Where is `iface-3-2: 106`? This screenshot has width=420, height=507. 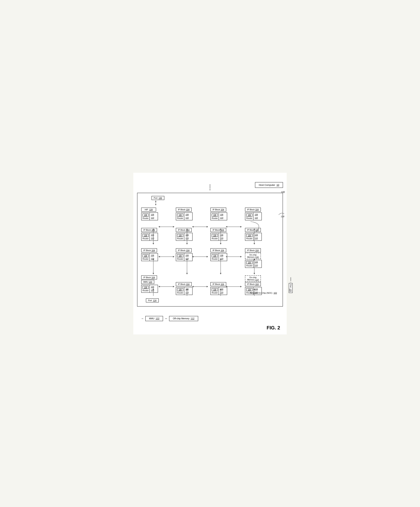 iface-3-2: 106 is located at coordinates (180, 256).